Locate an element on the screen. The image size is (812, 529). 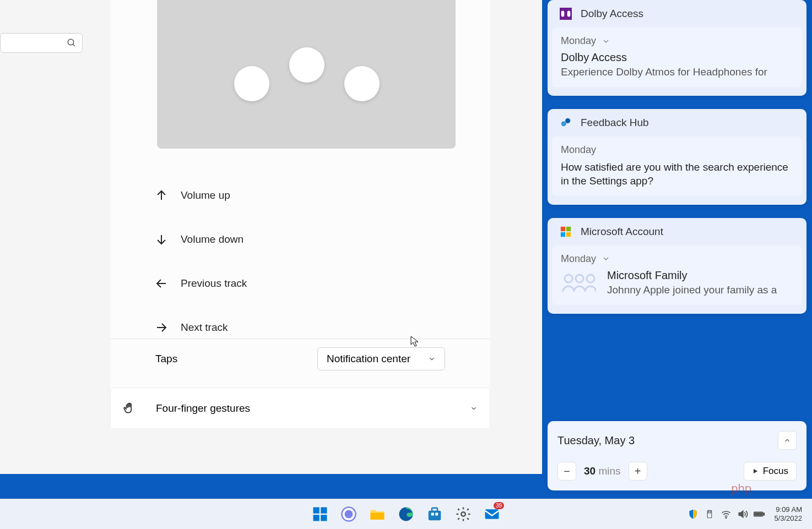
taps-row: Taps Notification center is located at coordinates (300, 358).